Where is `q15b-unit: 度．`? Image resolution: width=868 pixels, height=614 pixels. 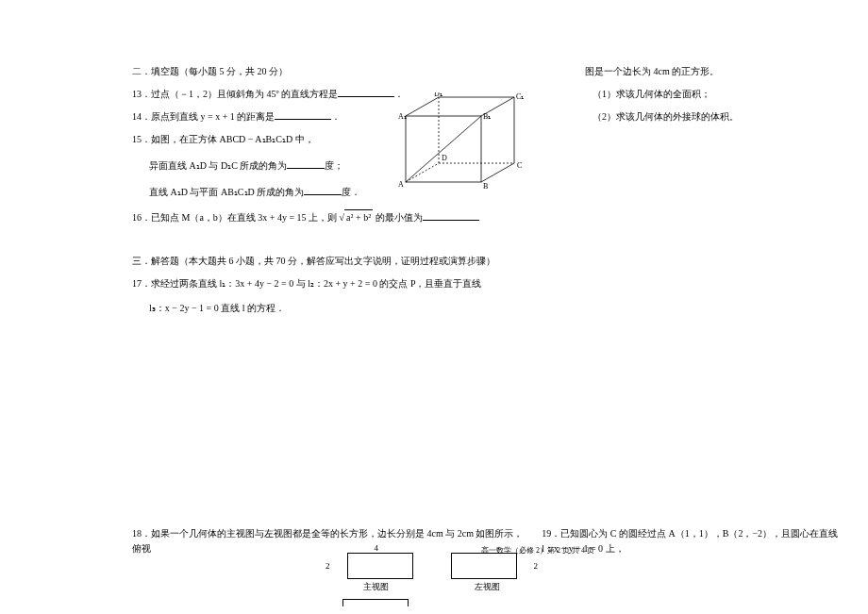 q15b-unit: 度． is located at coordinates (351, 192).